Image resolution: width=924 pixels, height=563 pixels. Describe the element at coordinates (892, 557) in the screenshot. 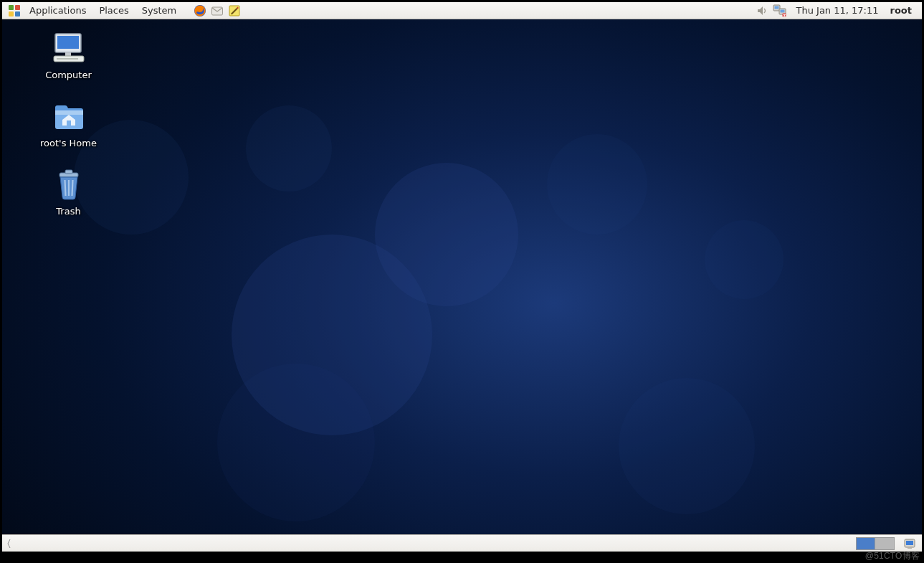

I see `watermark-text: @51CTO博客` at that location.